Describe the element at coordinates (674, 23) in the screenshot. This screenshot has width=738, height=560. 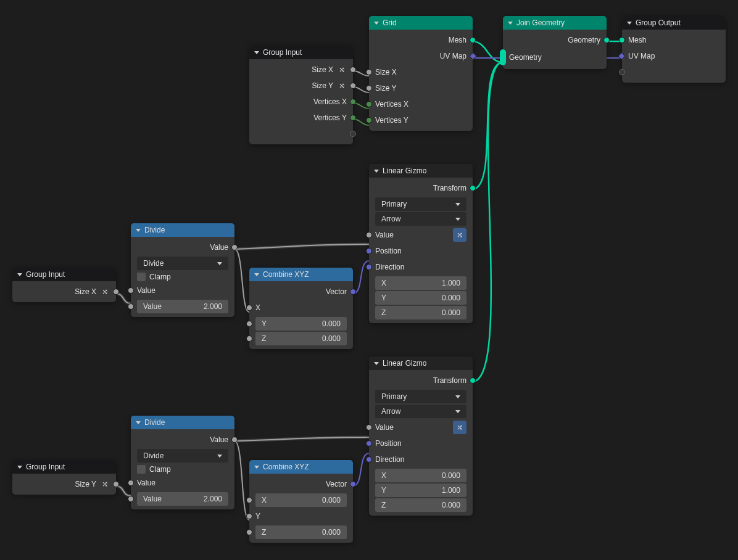
I see `node-header: Group Output` at that location.